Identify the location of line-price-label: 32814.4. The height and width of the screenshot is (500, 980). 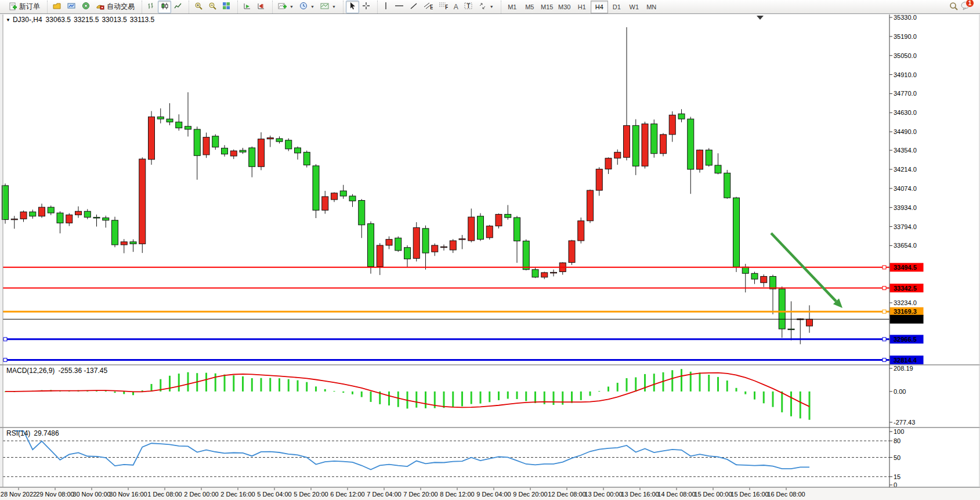
(905, 360).